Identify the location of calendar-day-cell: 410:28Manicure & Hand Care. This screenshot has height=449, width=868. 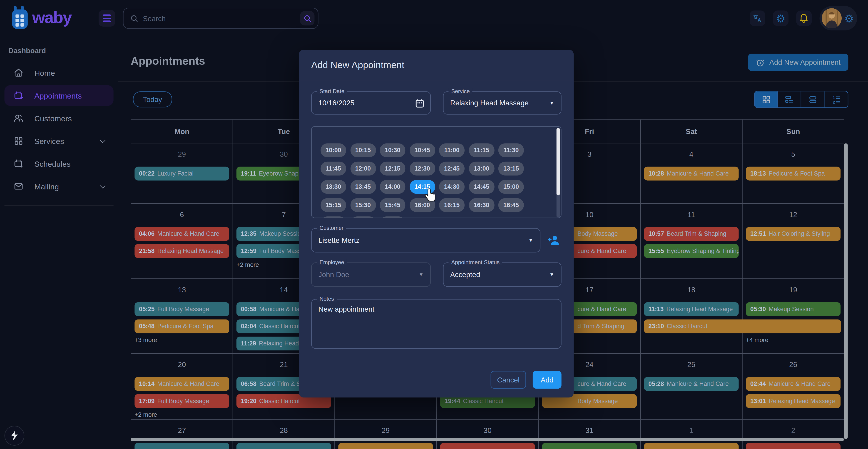
(691, 173).